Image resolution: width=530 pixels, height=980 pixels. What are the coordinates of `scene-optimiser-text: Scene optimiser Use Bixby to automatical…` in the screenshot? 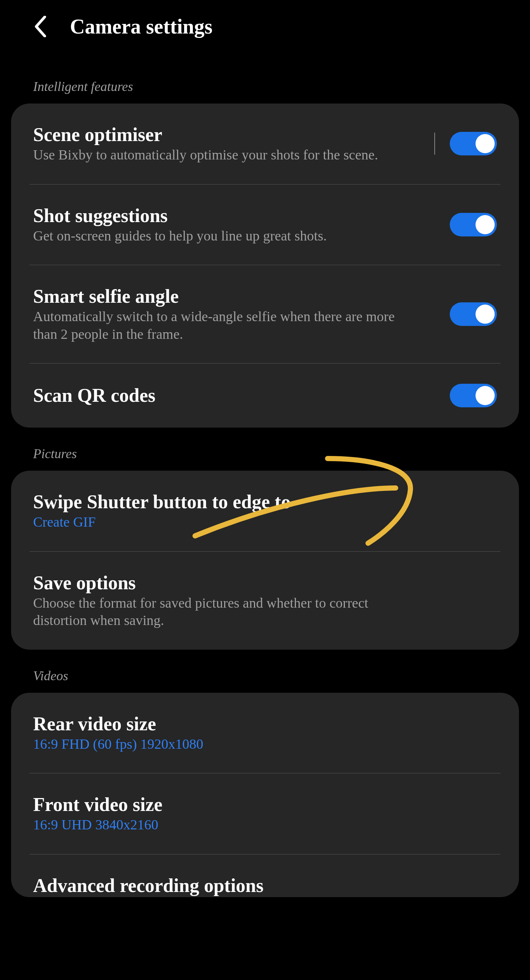 It's located at (227, 144).